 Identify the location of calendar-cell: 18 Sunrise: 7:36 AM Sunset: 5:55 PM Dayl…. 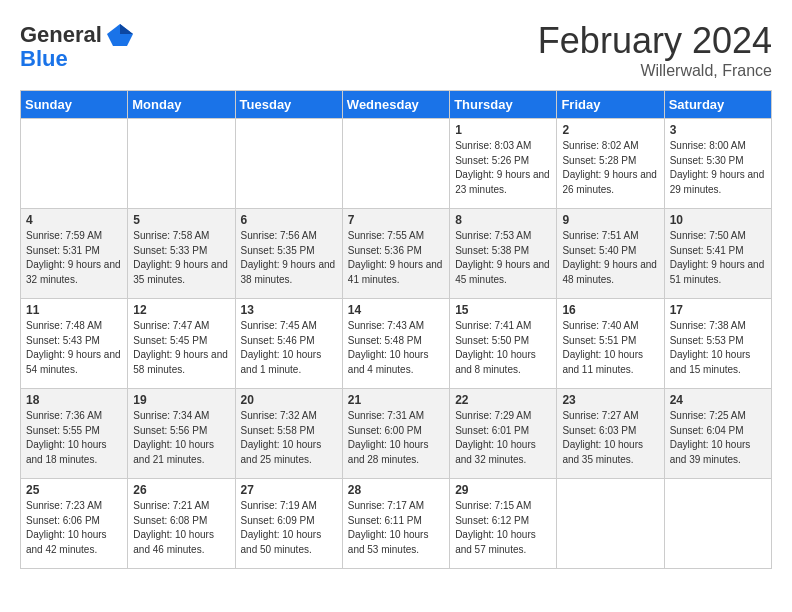
(74, 434).